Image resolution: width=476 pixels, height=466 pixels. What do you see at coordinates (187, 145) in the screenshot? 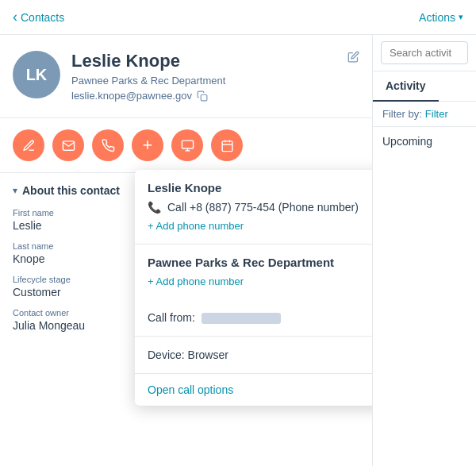
I see `meeting-button` at bounding box center [187, 145].